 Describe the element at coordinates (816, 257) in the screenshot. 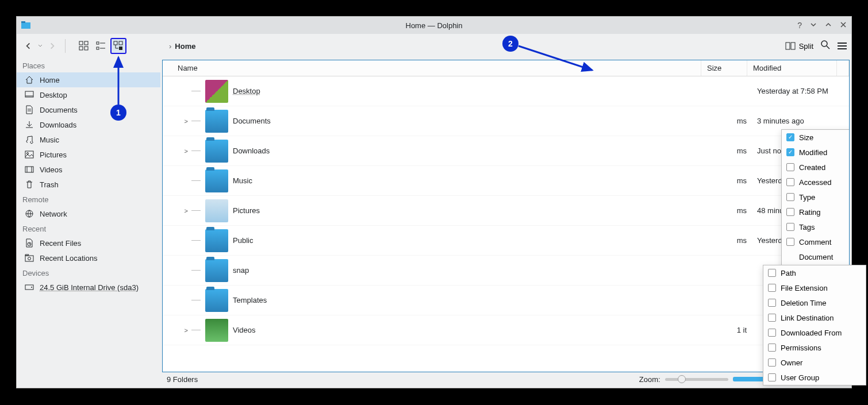

I see `menu-item: Document›` at that location.